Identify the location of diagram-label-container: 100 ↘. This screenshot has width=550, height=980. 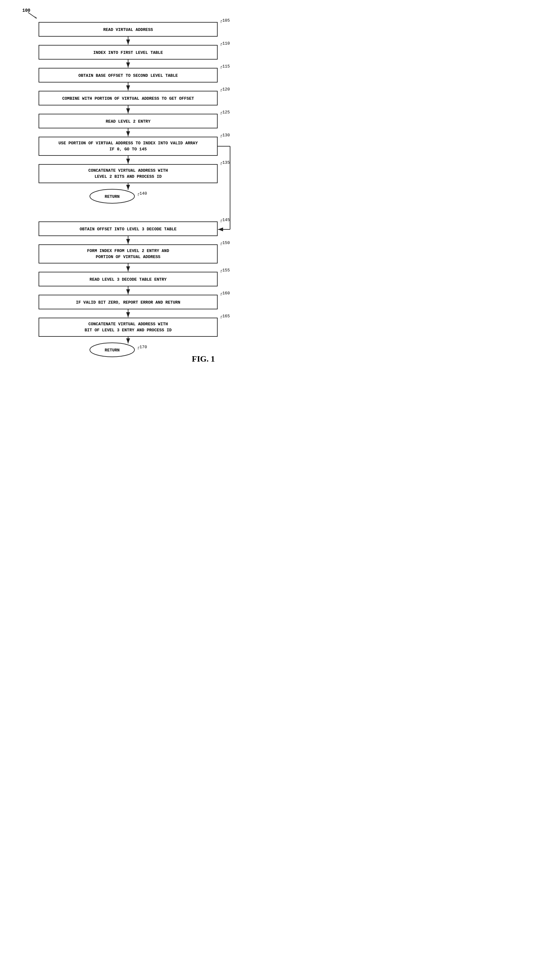
(137, 14).